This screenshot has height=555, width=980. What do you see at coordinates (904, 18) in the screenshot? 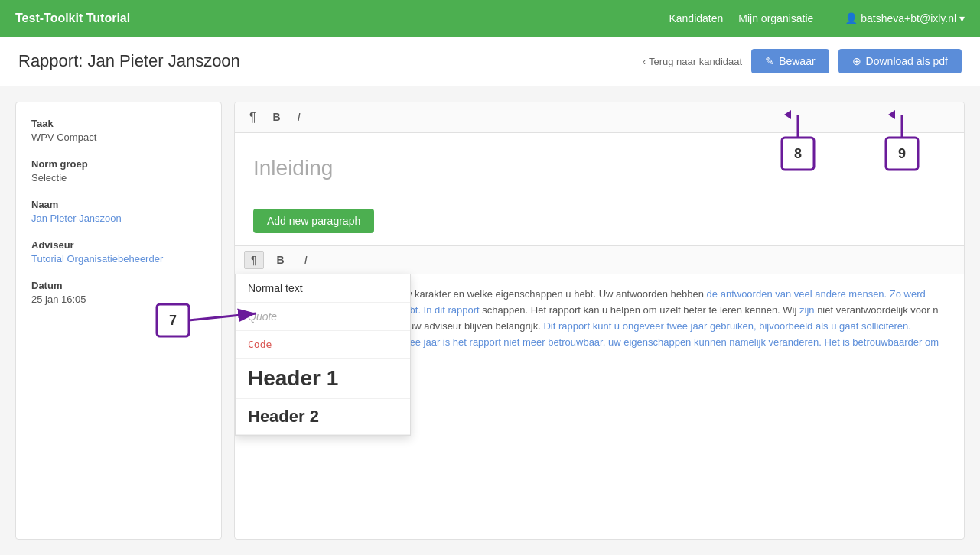
I see `nav-user: 👤 batsheva+bt@ixly.nl ▾` at bounding box center [904, 18].